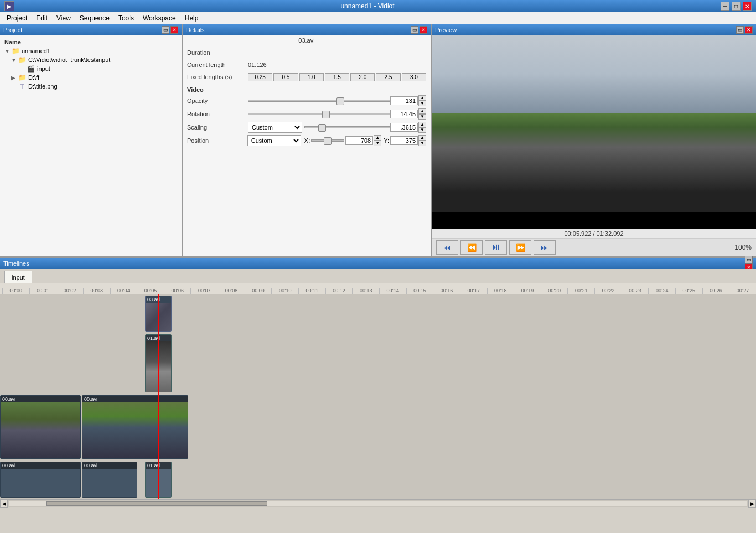 The image size is (756, 533). I want to click on tree-item-input: ▶ 🎬 input, so click(91, 69).